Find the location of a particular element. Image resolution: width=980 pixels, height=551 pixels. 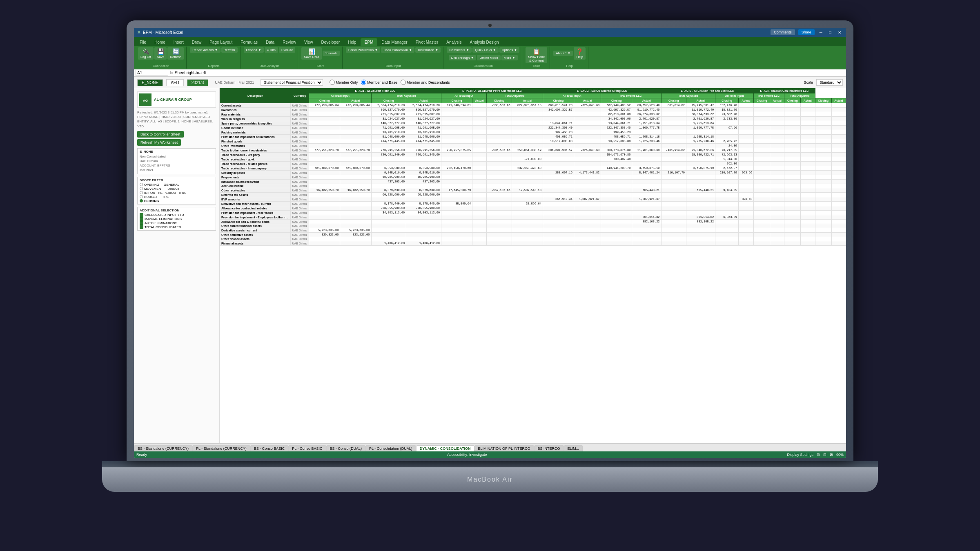

collapse-button: ≡ Dim is located at coordinates (271, 50).